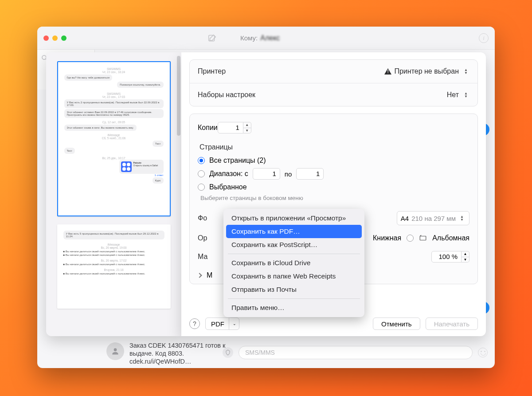  What do you see at coordinates (294, 263) in the screenshot?
I see `menu-save-icloud: Сохранить в iCloud Drive` at bounding box center [294, 263].